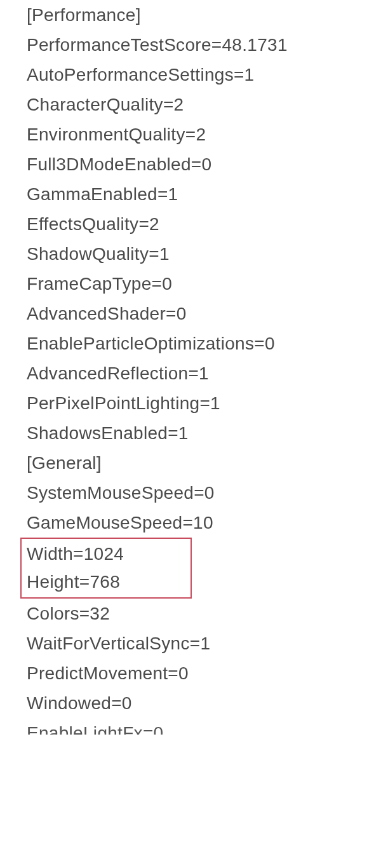 The width and height of the screenshot is (381, 868). What do you see at coordinates (204, 224) in the screenshot?
I see `config-line: EffectsQuality=2` at bounding box center [204, 224].